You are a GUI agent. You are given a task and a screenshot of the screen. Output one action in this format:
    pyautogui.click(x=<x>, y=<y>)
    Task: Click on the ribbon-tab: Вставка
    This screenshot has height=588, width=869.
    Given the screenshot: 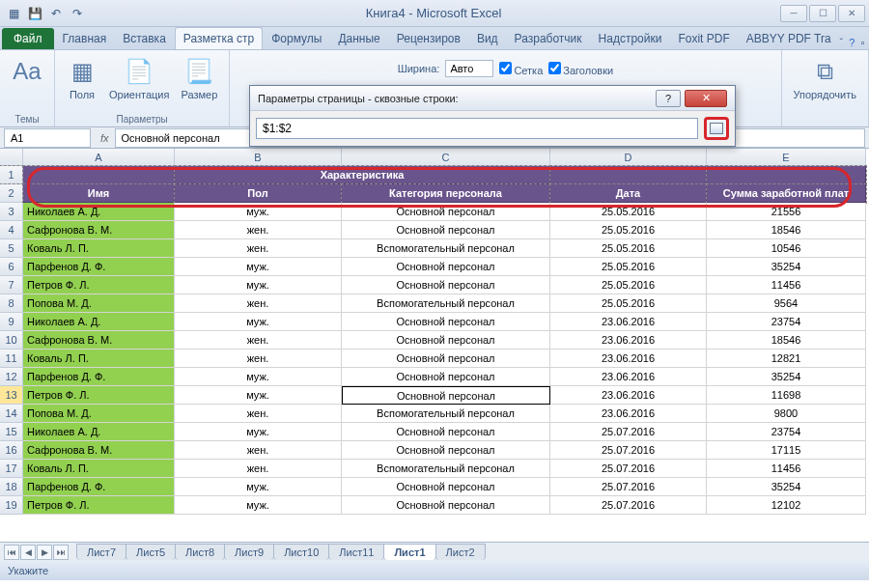 What is the action you would take?
    pyautogui.click(x=145, y=39)
    